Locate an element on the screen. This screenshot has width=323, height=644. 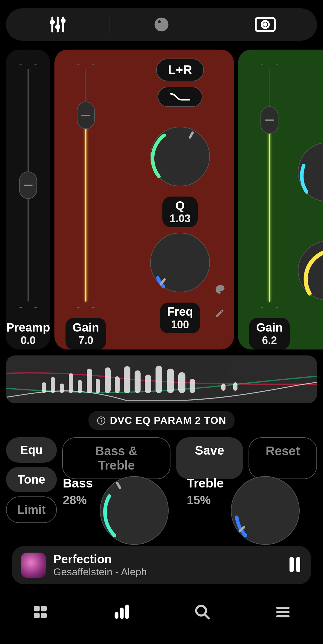
preamp-card: -- -- Preamp 0.0 is located at coordinates (28, 200).